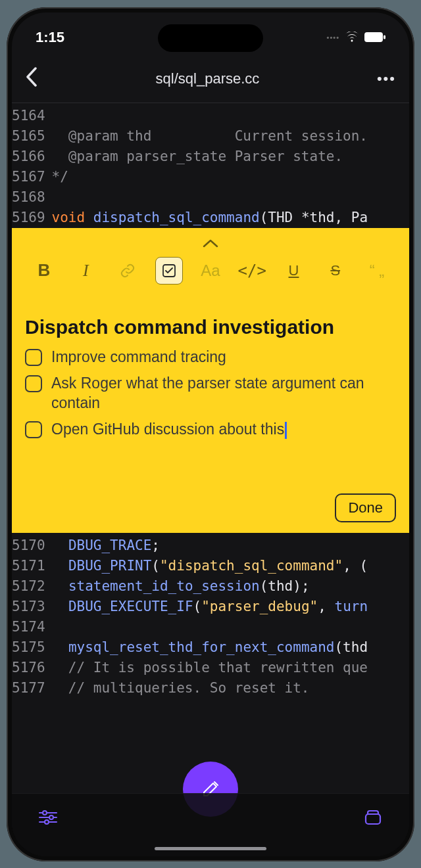 The height and width of the screenshot is (868, 421). Describe the element at coordinates (169, 430) in the screenshot. I see `task-text: Open GitHub discussion about this` at that location.